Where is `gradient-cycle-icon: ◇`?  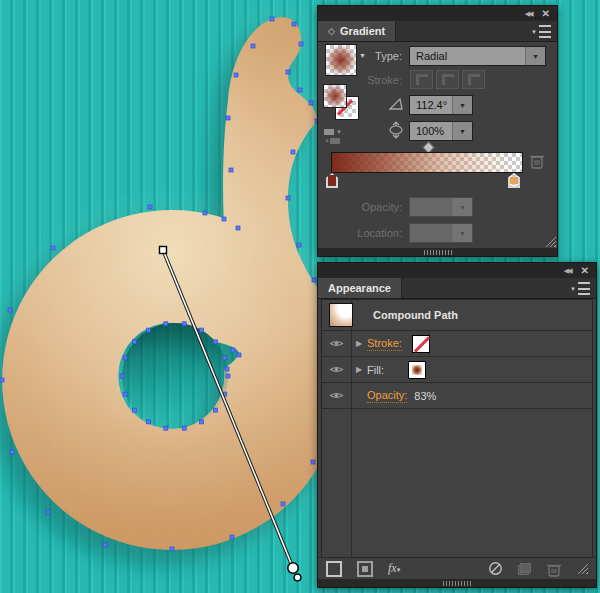 gradient-cycle-icon: ◇ is located at coordinates (332, 31).